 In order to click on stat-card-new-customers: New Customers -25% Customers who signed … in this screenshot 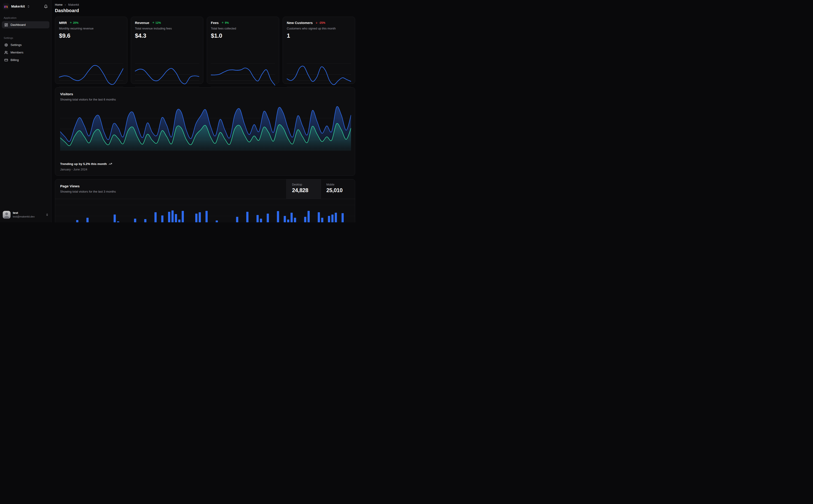, I will do `click(319, 50)`.